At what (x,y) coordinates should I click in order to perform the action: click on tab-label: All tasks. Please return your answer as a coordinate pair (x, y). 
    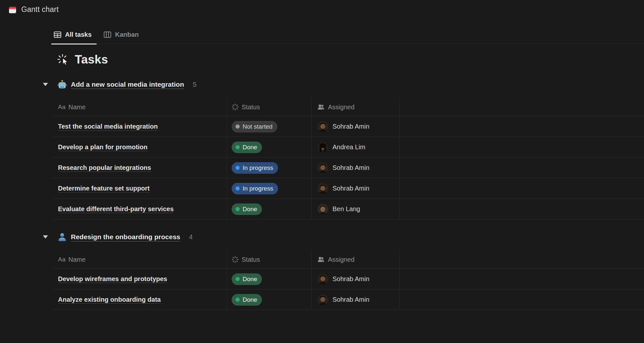
    Looking at the image, I should click on (78, 35).